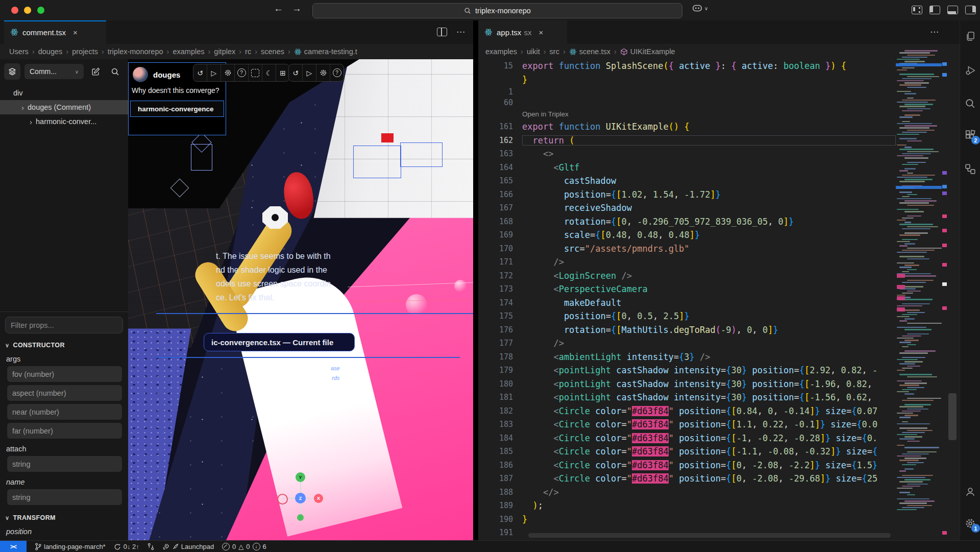  What do you see at coordinates (12, 71) in the screenshot?
I see `layers-button` at bounding box center [12, 71].